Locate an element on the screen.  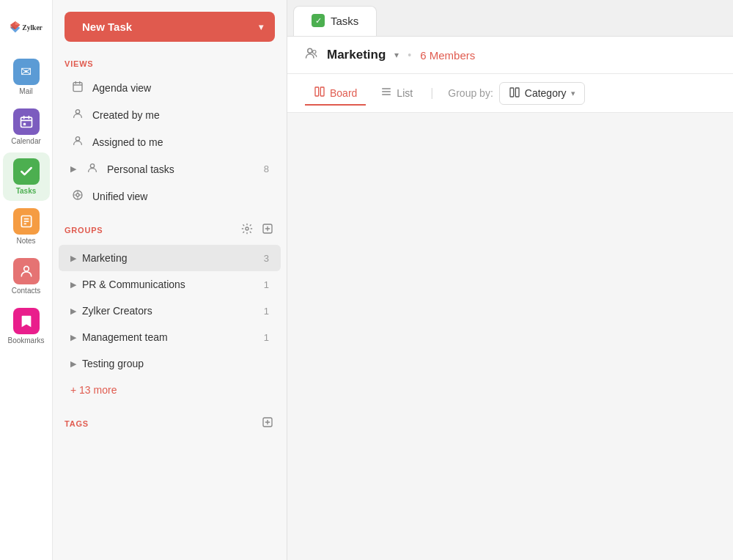
sidebar-item-mail: ✉ Mail is located at coordinates (26, 77).